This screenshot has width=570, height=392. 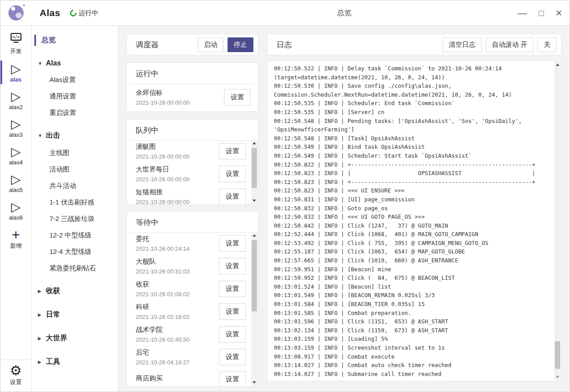 I want to click on code-monitor-icon: </>, so click(x=16, y=39).